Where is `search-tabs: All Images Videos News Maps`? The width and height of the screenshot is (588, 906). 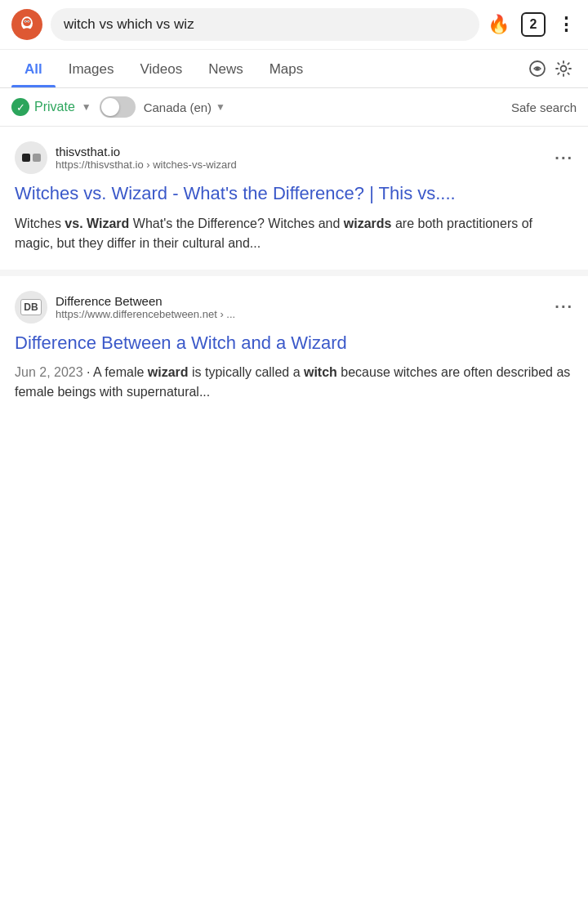 search-tabs: All Images Videos News Maps is located at coordinates (294, 69).